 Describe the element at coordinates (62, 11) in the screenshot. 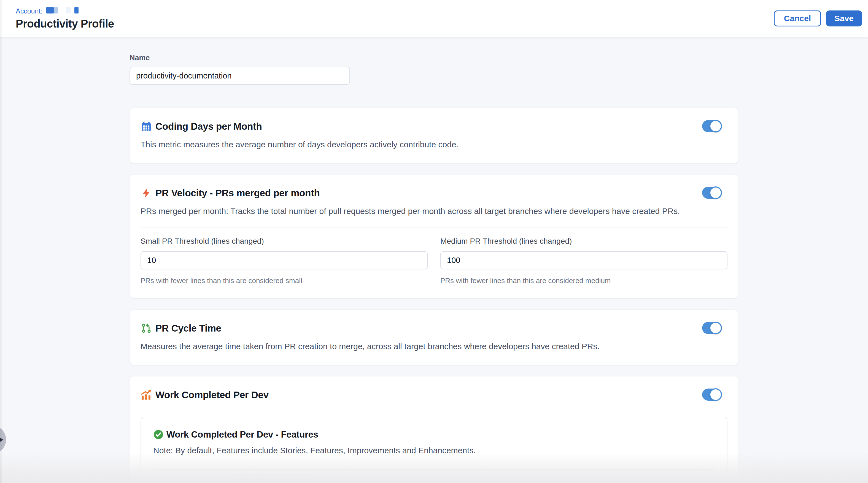

I see `redacted-account-name` at that location.